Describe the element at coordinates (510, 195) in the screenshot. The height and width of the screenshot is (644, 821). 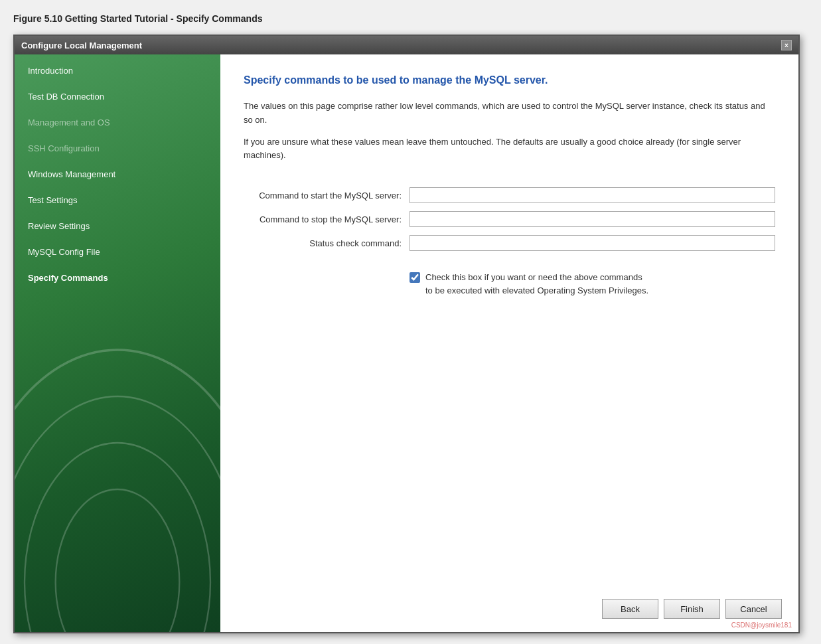
I see `start-command-row: Command to start the MySQL server:` at that location.